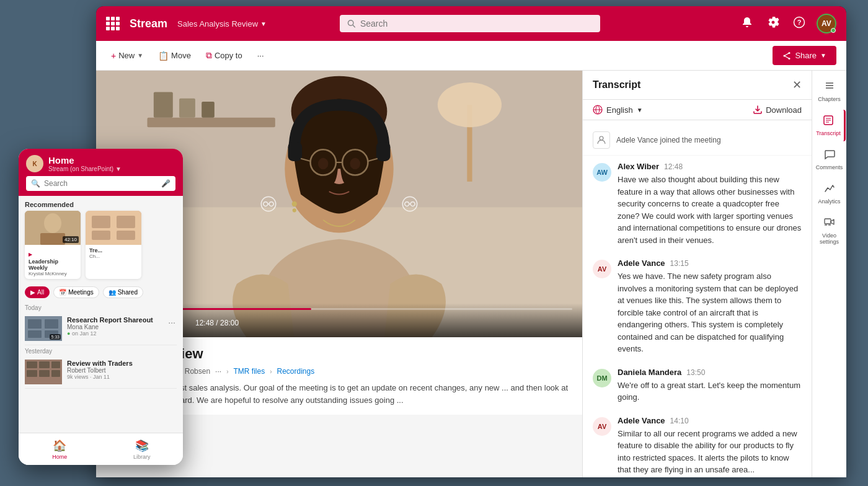 The height and width of the screenshot is (486, 868). I want to click on mobile-chevron-icon: ▼, so click(118, 169).